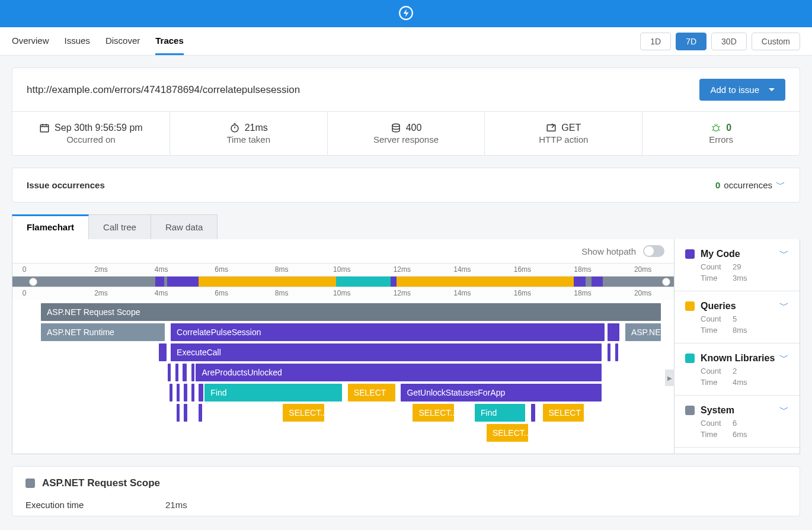 Image resolution: width=812 pixels, height=530 pixels. I want to click on issue-occurrences-toggle: 0 occurrences ﹀, so click(750, 185).